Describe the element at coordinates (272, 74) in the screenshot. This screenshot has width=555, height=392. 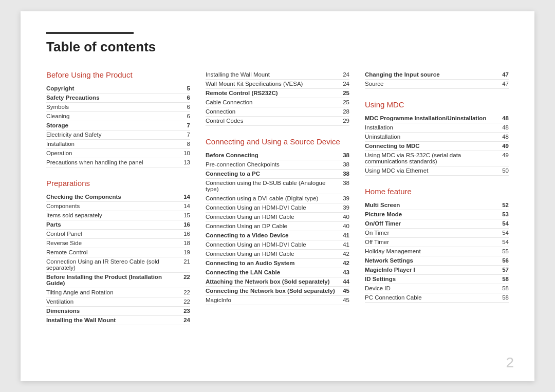
I see `toc-entry-label: Installing the Wall Mount` at that location.